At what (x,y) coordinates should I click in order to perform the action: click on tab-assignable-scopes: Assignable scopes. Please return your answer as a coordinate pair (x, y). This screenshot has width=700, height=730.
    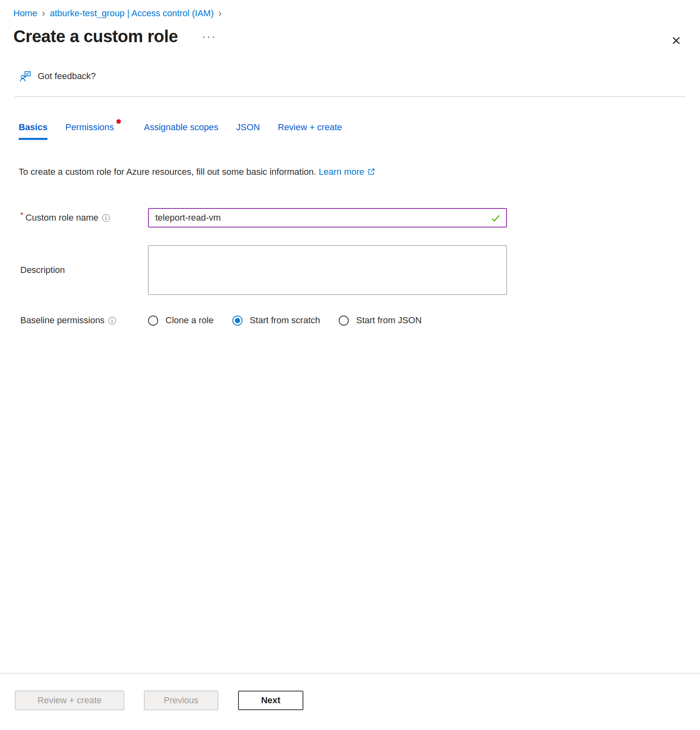
    Looking at the image, I should click on (181, 130).